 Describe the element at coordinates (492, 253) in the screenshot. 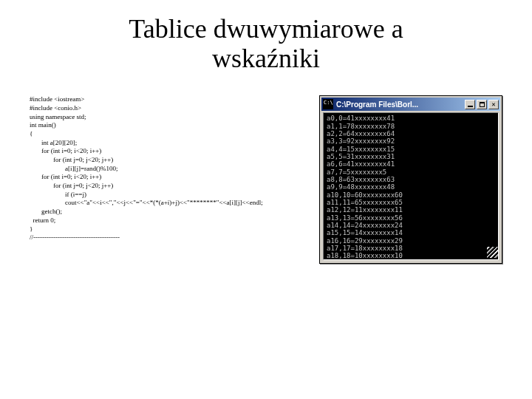

I see `resize-grip` at that location.